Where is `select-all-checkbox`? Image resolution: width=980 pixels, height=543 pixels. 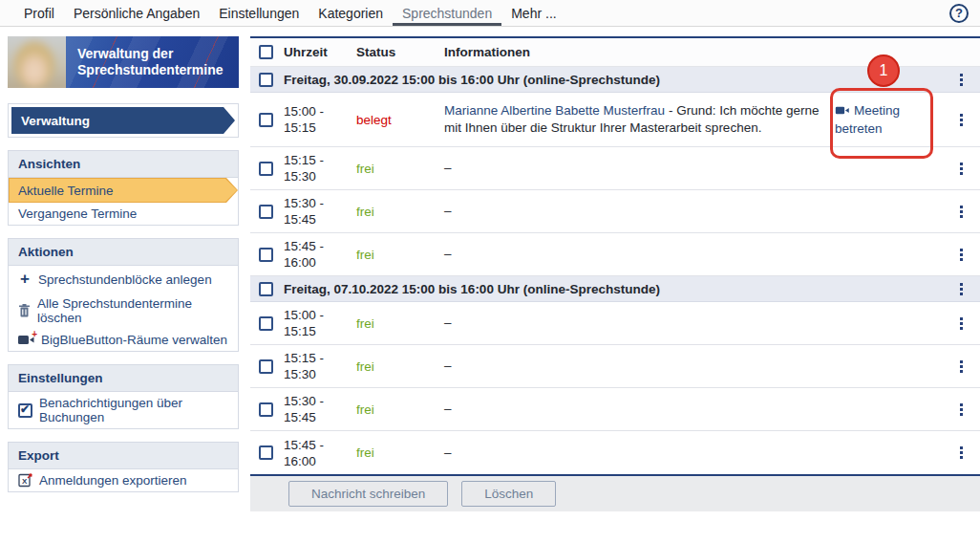 select-all-checkbox is located at coordinates (266, 52).